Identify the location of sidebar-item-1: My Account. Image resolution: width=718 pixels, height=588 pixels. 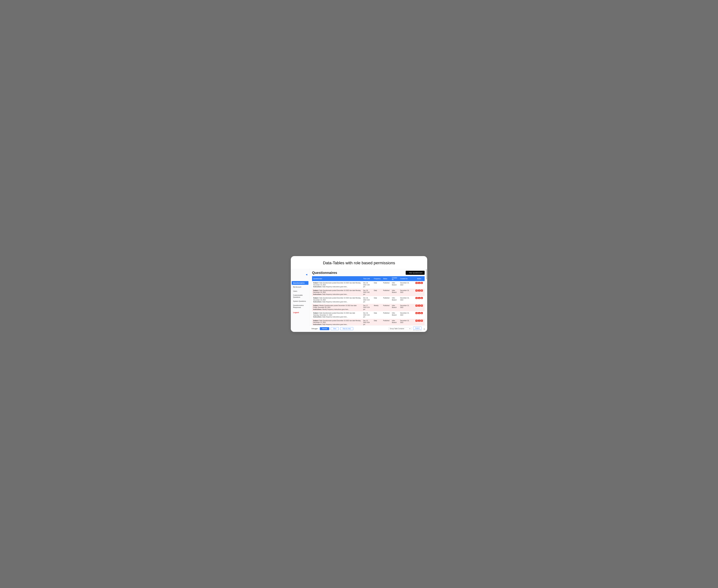
(300, 287).